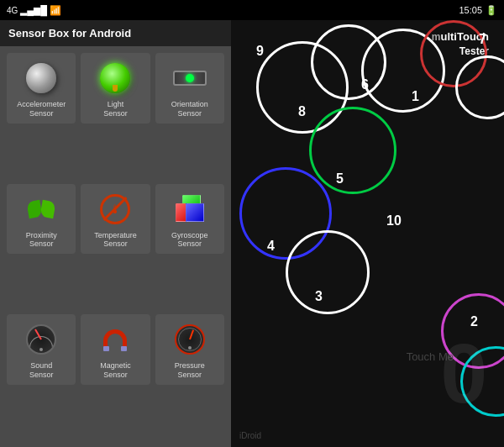 This screenshot has width=504, height=447. Describe the element at coordinates (252, 10) in the screenshot. I see `status-bar: 4G ▂▄▆█ 📶 15:05 🔋` at that location.